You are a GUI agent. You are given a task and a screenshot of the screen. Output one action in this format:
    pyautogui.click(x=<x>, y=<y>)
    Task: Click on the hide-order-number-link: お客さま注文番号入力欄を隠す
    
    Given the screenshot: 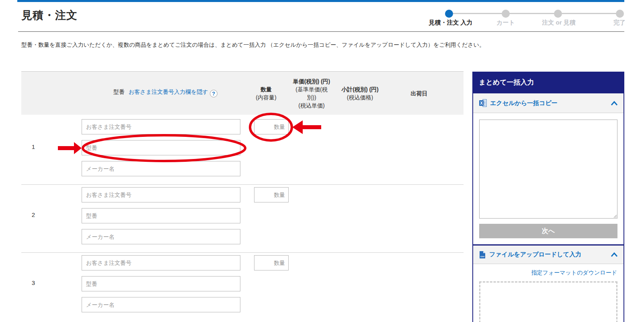 What is the action you would take?
    pyautogui.click(x=168, y=92)
    